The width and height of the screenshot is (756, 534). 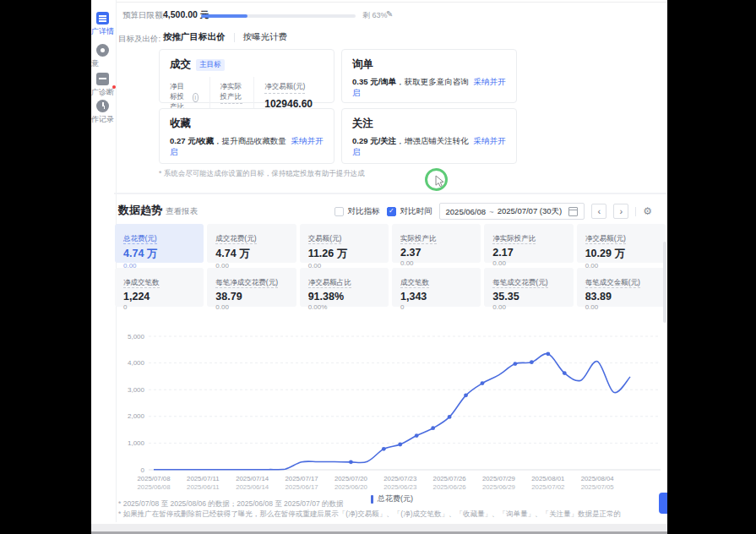 What do you see at coordinates (439, 182) in the screenshot?
I see `mouse-cursor-icon` at bounding box center [439, 182].